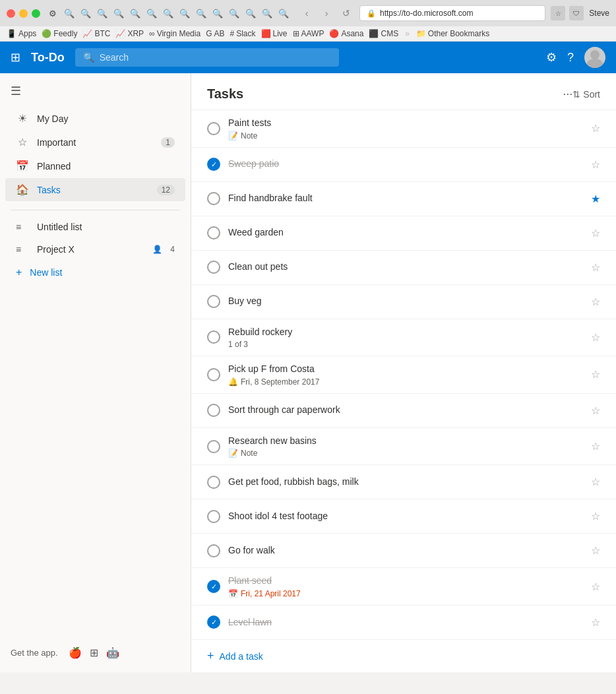 This screenshot has height=694, width=616. Describe the element at coordinates (404, 234) in the screenshot. I see `task-item: Weed garden ☆` at that location.